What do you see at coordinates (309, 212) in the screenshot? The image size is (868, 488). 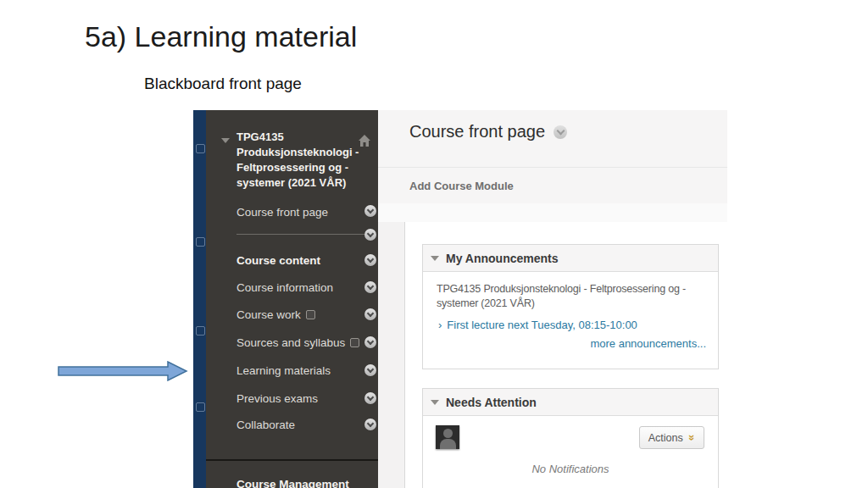 I see `sidebar-item-course-front-page: Course front page` at bounding box center [309, 212].